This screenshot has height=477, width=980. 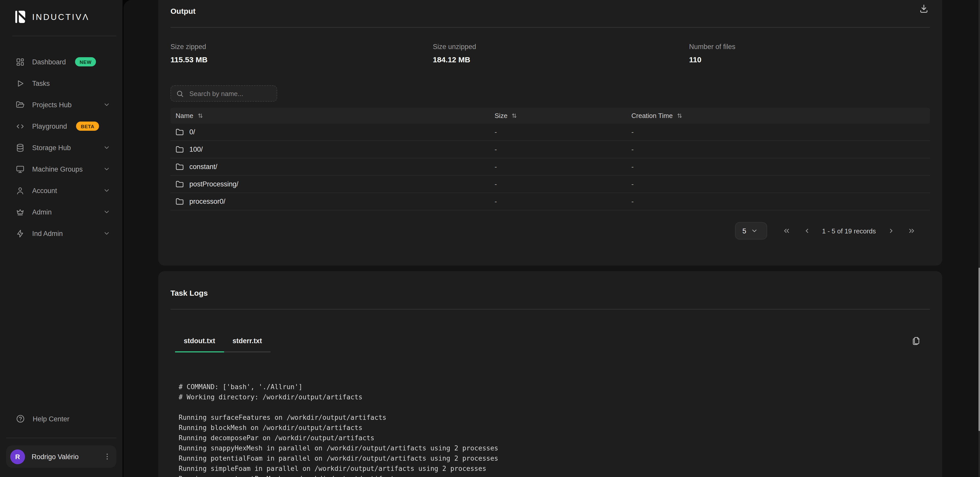 I want to click on sidebar-item-storage-hub: Storage Hub, so click(x=61, y=148).